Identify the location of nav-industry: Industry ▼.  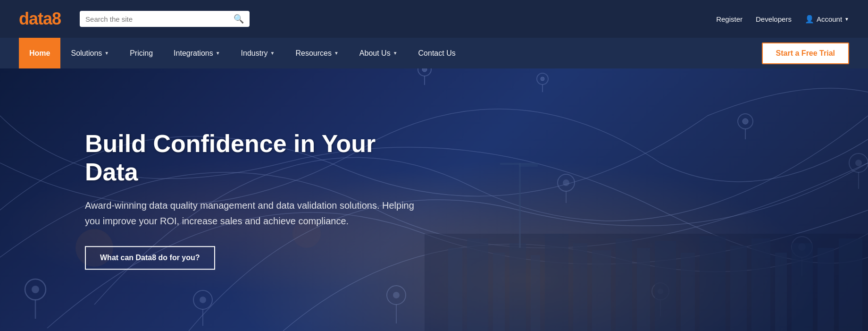
(258, 53).